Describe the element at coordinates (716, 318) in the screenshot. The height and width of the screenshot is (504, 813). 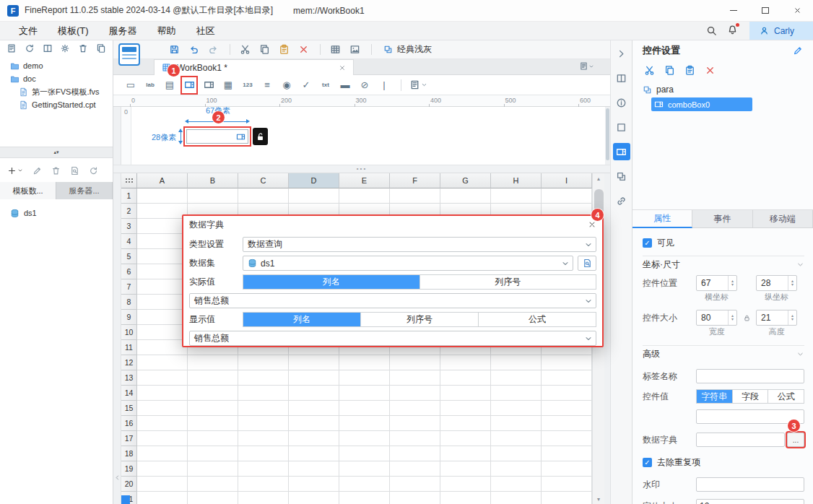
I see `width-input: 80 ▴▾` at that location.